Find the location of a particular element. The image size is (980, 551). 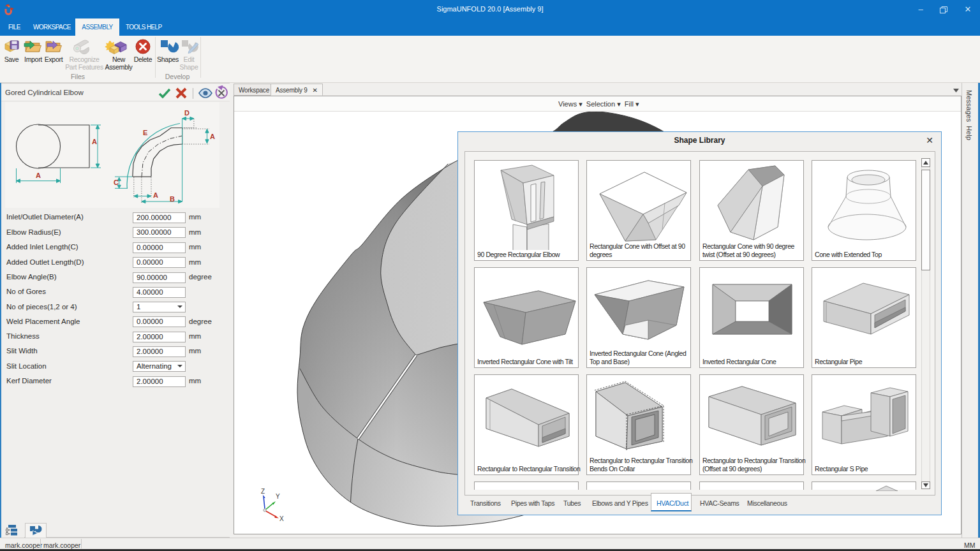

svg-text: Export is located at coordinates (54, 59).